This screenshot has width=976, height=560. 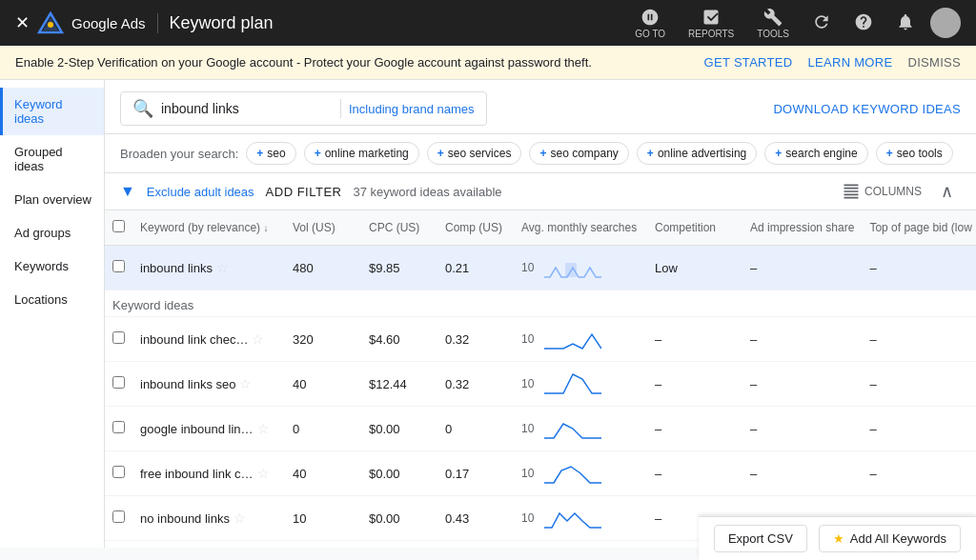 I want to click on close-icon: ✕, so click(x=23, y=23).